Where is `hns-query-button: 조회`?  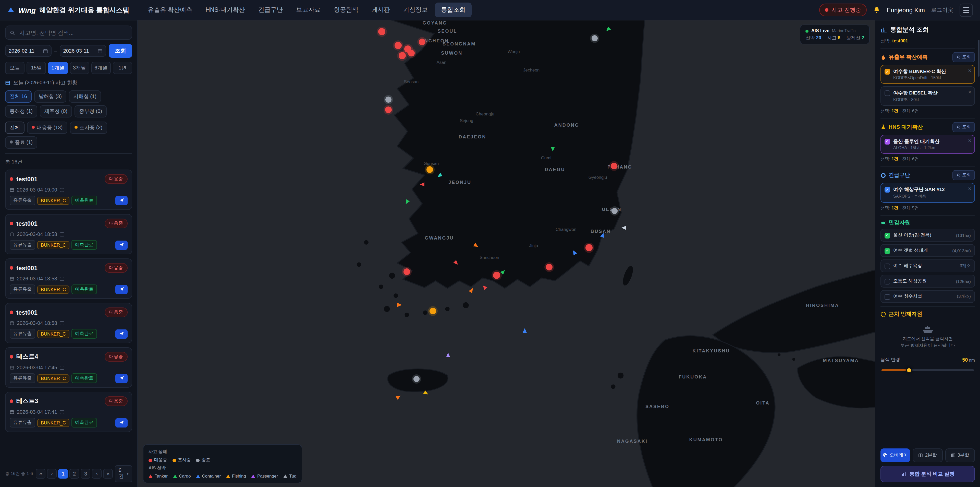 hns-query-button: 조회 is located at coordinates (964, 127).